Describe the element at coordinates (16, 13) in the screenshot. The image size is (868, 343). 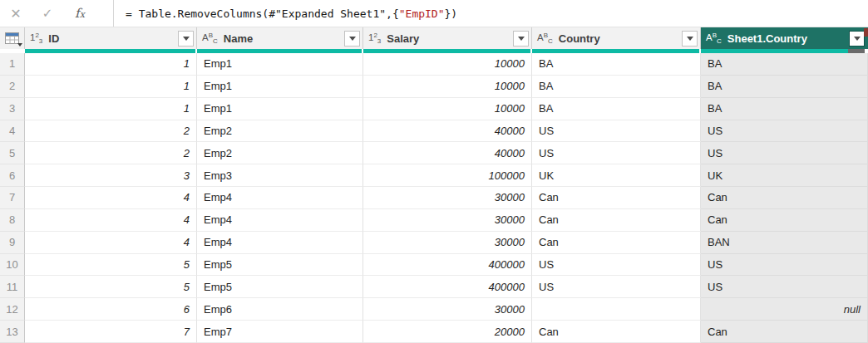
I see `cancel-icon: ✕` at that location.